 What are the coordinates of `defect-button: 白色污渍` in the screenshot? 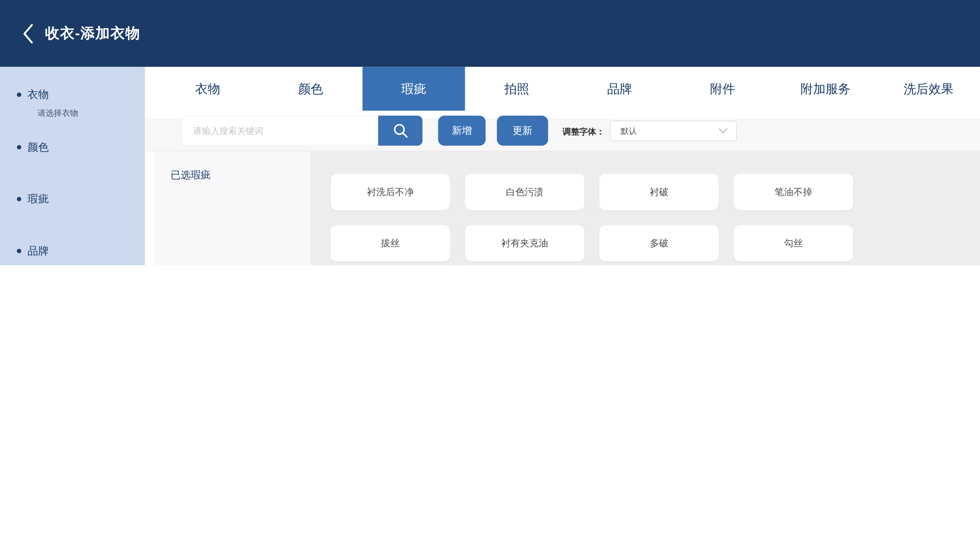 It's located at (525, 192).